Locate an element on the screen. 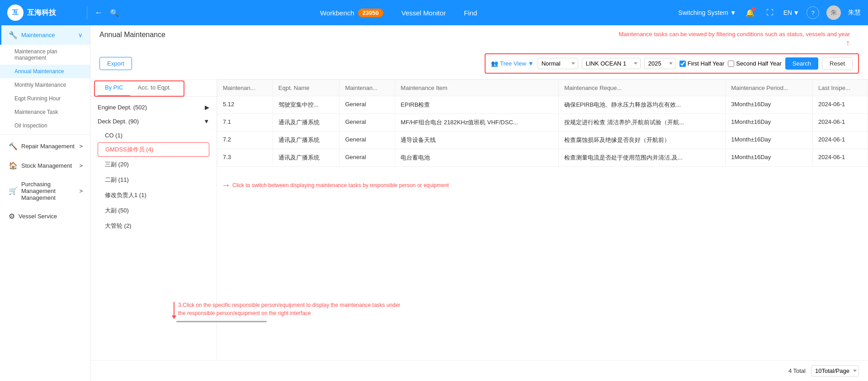 This screenshot has height=381, width=868. top-navigation: 互 互海科技 ← 🔍 Workbench 23950 Vessel Monito… is located at coordinates (434, 13).